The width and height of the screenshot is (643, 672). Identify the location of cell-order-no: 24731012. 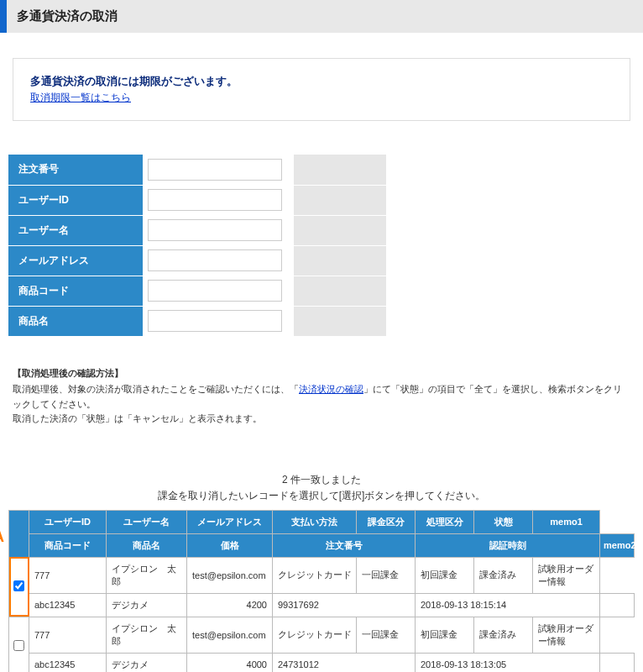
(344, 662).